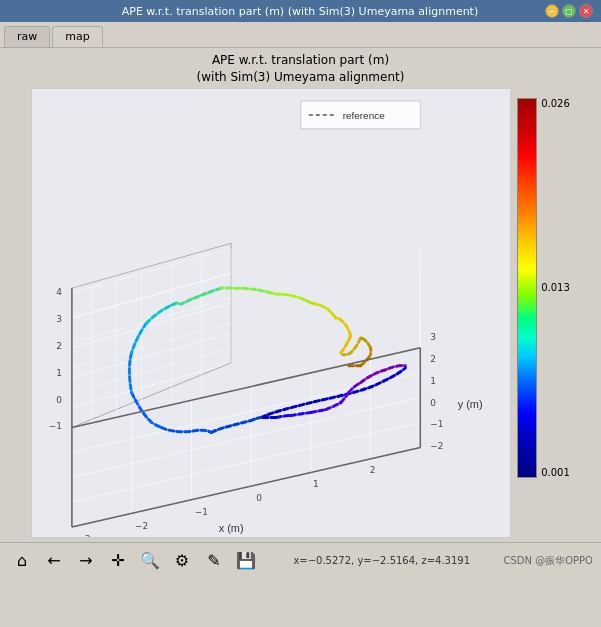 Image resolution: width=601 pixels, height=627 pixels. Describe the element at coordinates (382, 560) in the screenshot. I see `coordinates-display: x=−0.5272, y=−2.5164, z=4.3191` at that location.